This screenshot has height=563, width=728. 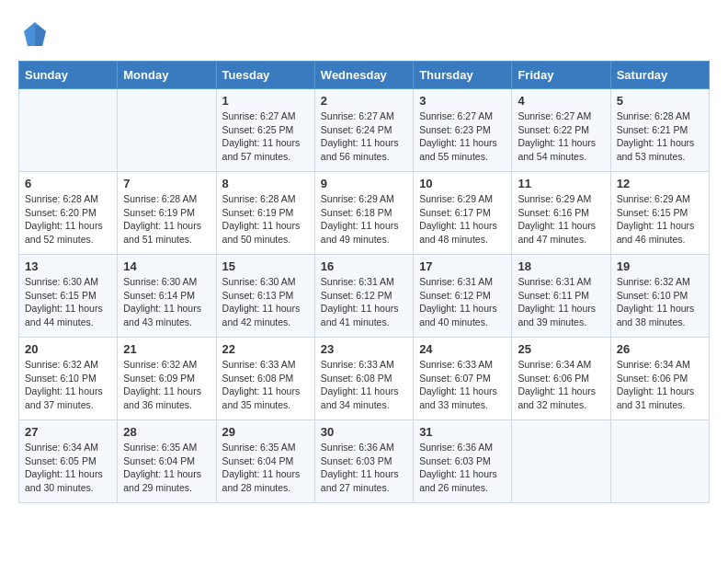 What do you see at coordinates (167, 75) in the screenshot?
I see `weekday-header-monday: Monday` at bounding box center [167, 75].